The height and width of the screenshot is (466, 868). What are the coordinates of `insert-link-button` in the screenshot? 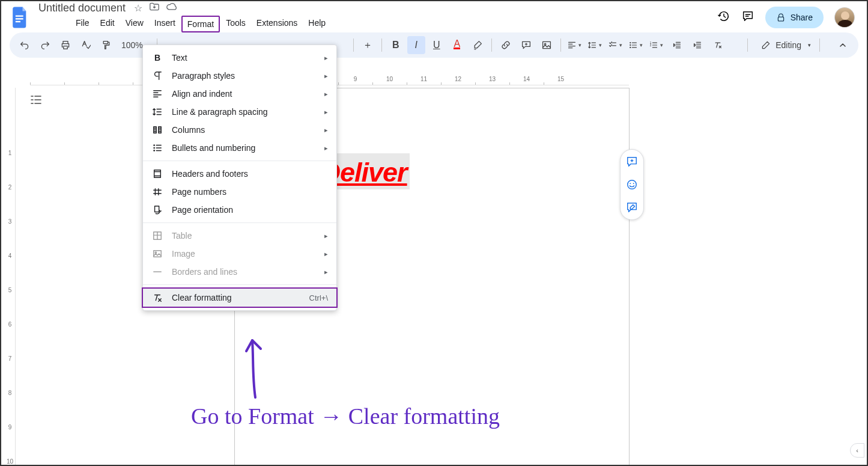 It's located at (506, 45).